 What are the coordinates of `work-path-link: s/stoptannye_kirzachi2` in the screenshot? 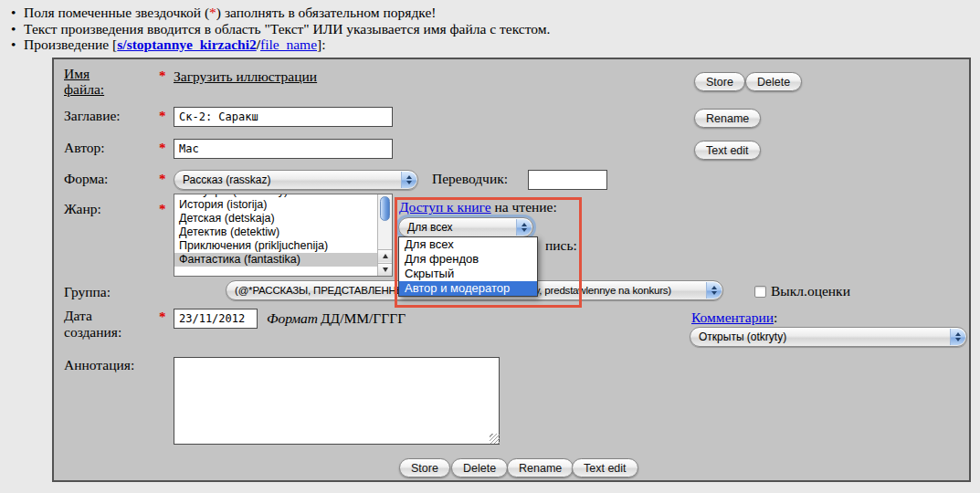 It's located at (186, 44).